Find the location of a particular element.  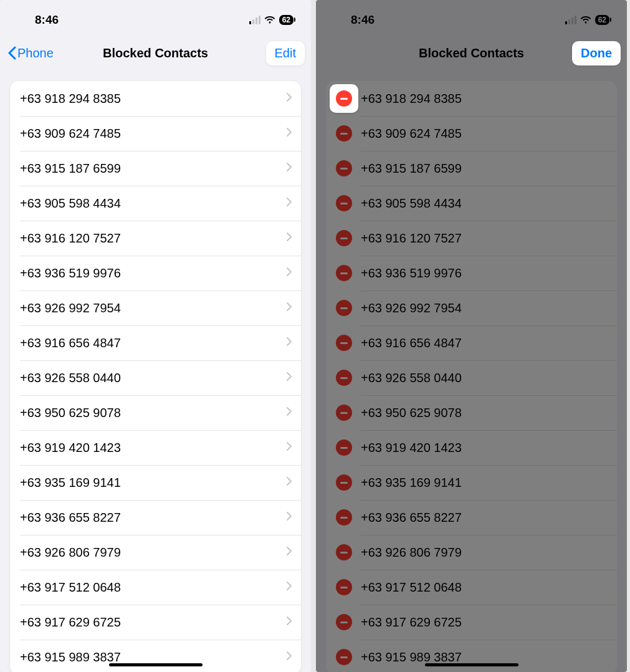

contact-number: +63 926 992 7954 is located at coordinates (485, 308).